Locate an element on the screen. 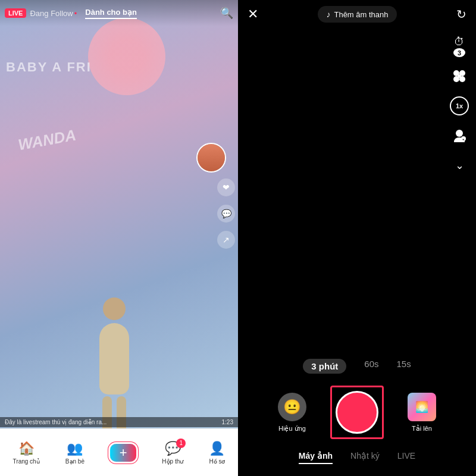 The height and width of the screenshot is (476, 476). right-top-bar: ✕ ♪ Thêm âm thanh ↻ is located at coordinates (357, 14).